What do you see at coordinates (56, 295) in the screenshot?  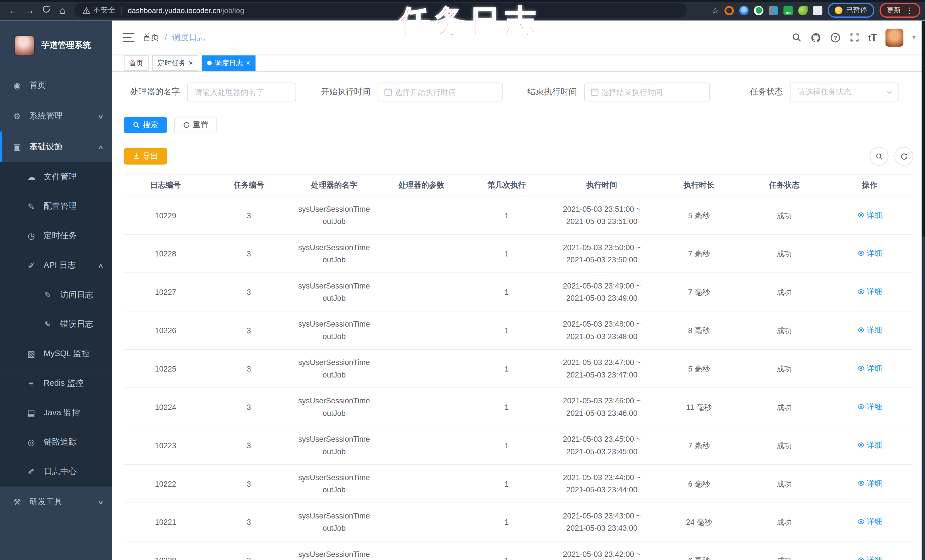 I see `sidebar-item-access-log: ✎访问日志` at bounding box center [56, 295].